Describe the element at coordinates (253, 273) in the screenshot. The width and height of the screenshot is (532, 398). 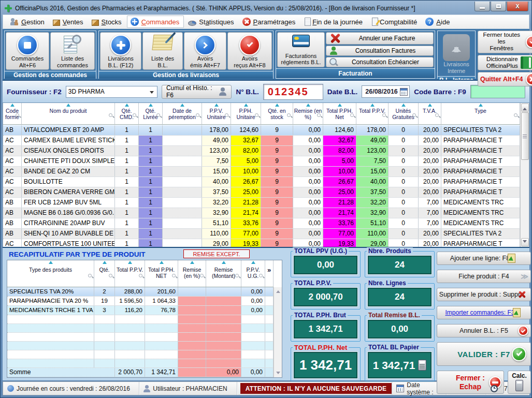
I see `recap-column-header: P.P.V. U.G.` at that location.